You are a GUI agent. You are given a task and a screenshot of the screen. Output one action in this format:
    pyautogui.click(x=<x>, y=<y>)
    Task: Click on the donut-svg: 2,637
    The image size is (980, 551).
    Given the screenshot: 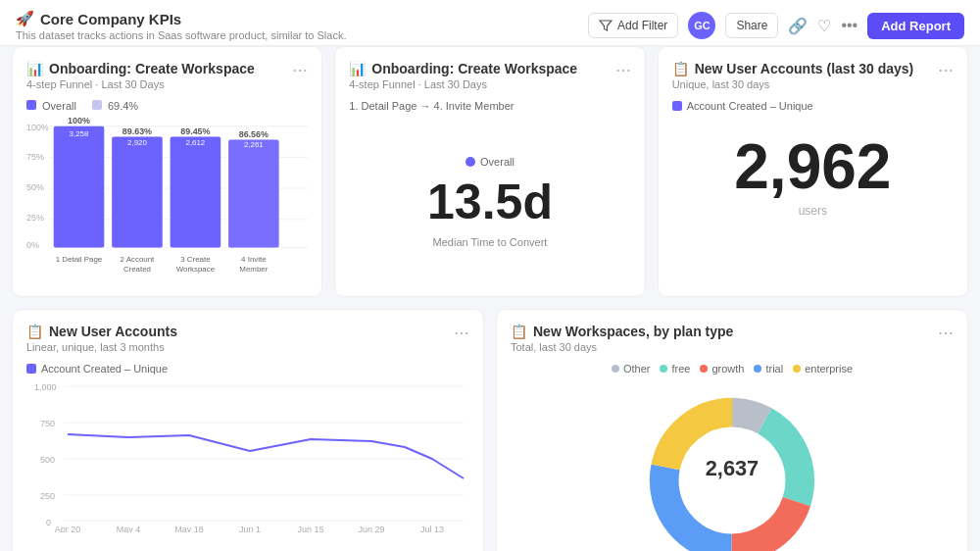 What is the action you would take?
    pyautogui.click(x=732, y=467)
    